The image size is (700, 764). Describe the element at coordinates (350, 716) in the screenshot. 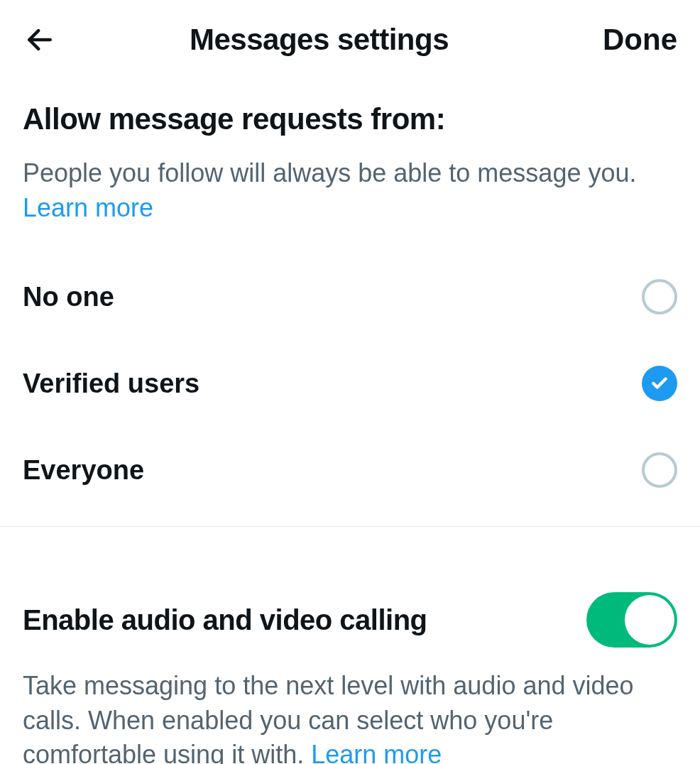

I see `toggle-description: Take messaging to the next level with au…` at that location.